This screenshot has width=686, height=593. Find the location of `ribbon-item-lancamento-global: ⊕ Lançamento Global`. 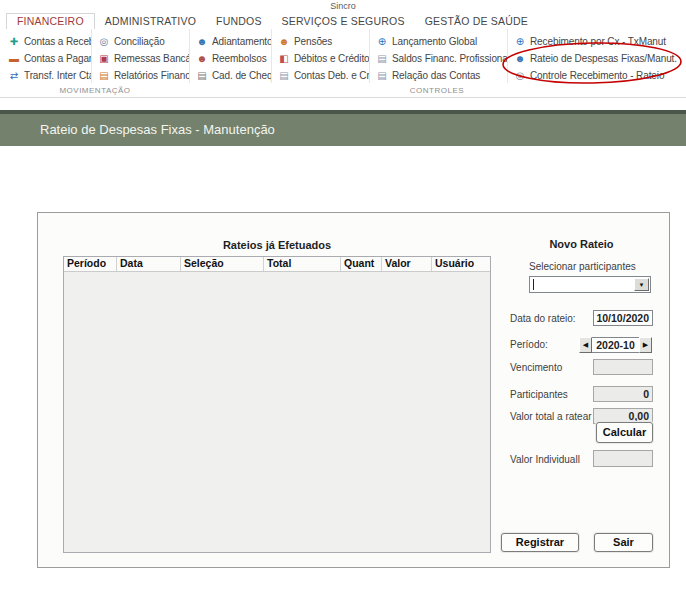

ribbon-item-lancamento-global: ⊕ Lançamento Global is located at coordinates (438, 42).